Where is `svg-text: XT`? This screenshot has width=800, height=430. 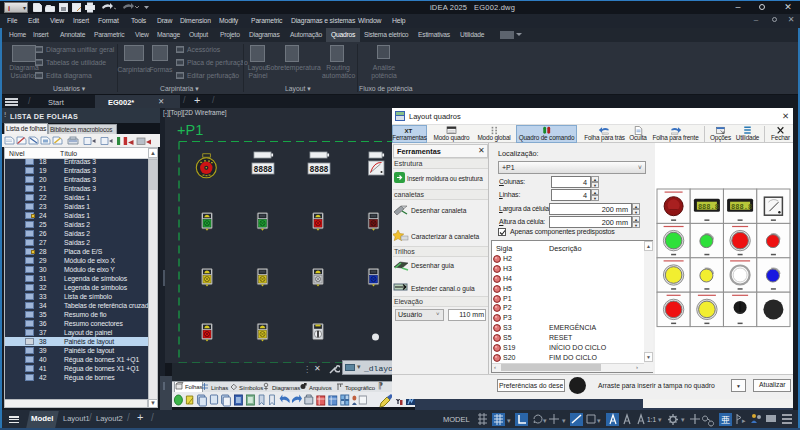 svg-text: XT is located at coordinates (408, 130).